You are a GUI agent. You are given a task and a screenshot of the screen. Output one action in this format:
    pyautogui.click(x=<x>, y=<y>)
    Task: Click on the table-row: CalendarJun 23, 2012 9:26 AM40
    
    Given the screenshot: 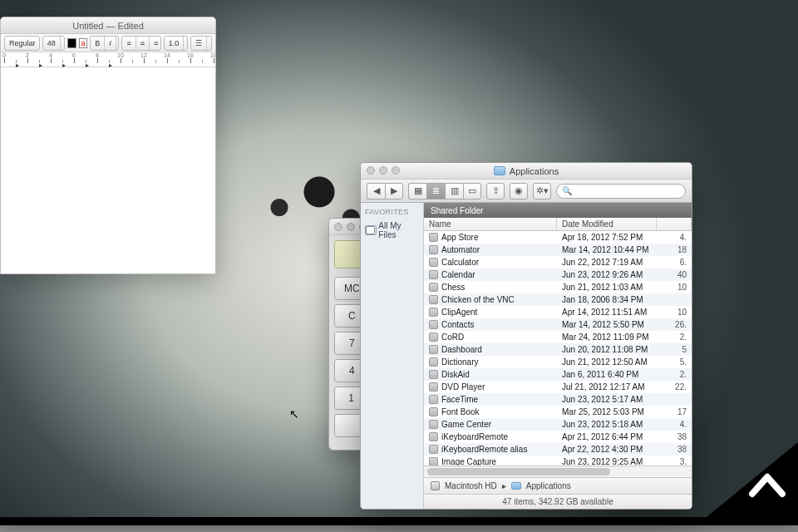 What is the action you would take?
    pyautogui.click(x=558, y=274)
    